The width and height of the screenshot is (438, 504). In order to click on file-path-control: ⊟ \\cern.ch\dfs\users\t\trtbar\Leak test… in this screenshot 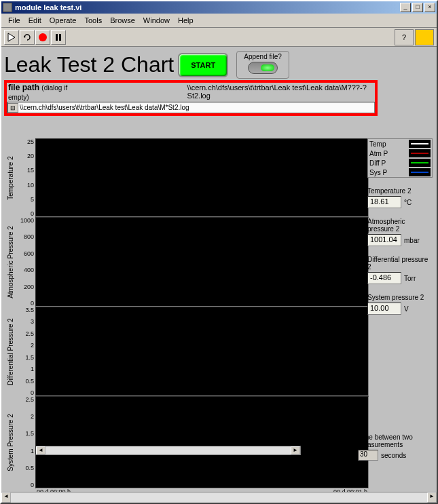, I will do `click(191, 107)`.